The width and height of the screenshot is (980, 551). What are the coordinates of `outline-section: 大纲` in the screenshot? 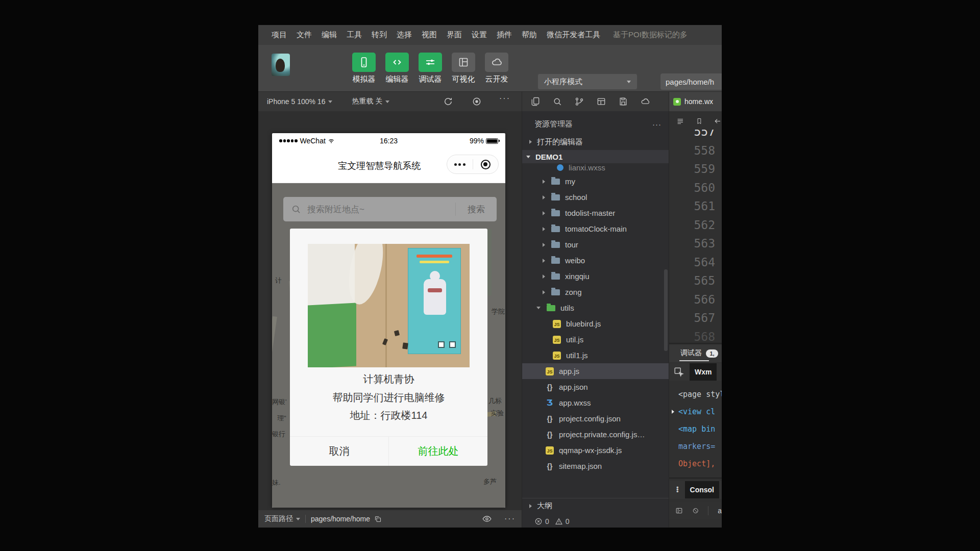 It's located at (595, 506).